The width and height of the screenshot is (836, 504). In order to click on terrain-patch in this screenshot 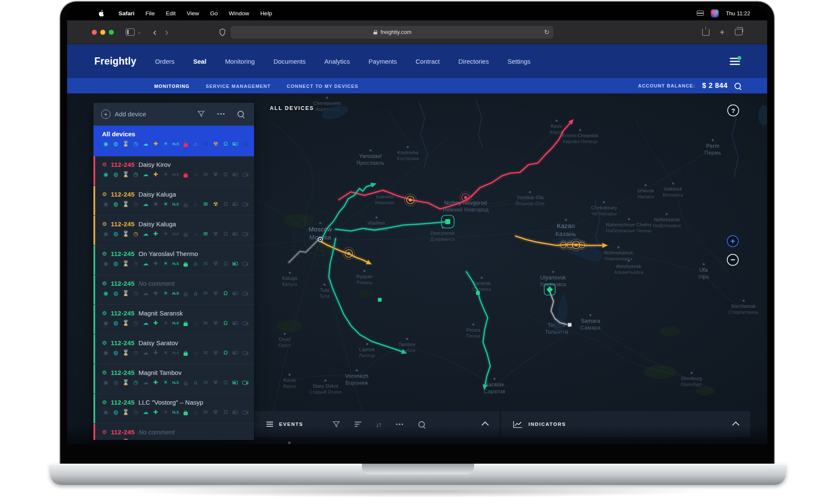, I will do `click(298, 221)`.